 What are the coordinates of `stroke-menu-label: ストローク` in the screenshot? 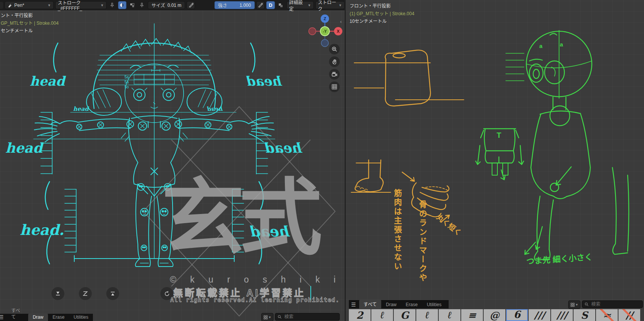 It's located at (328, 6).